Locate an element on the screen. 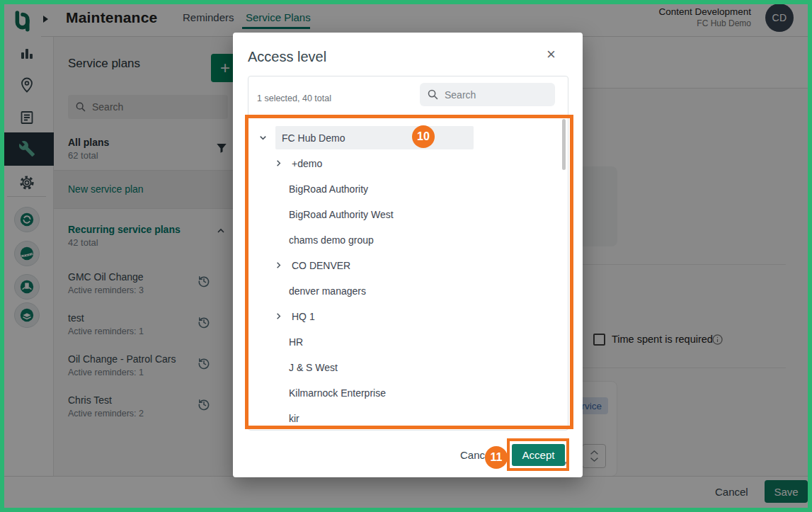  tree-node-label: denver managers is located at coordinates (327, 291).